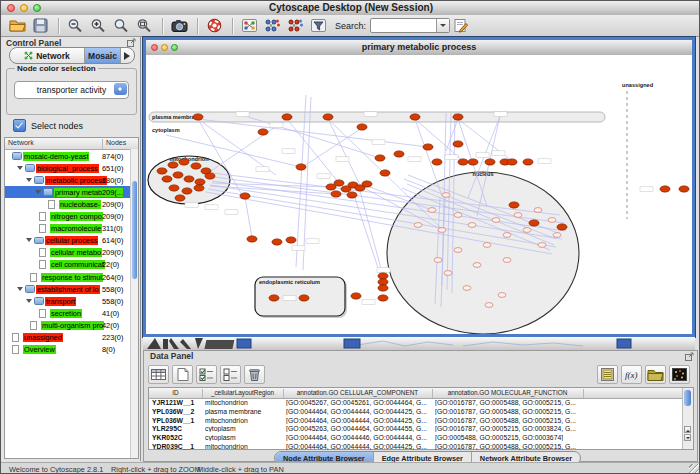 Image resolution: width=700 pixels, height=474 pixels. What do you see at coordinates (295, 26) in the screenshot?
I see `edit-network-selection-icon` at bounding box center [295, 26].